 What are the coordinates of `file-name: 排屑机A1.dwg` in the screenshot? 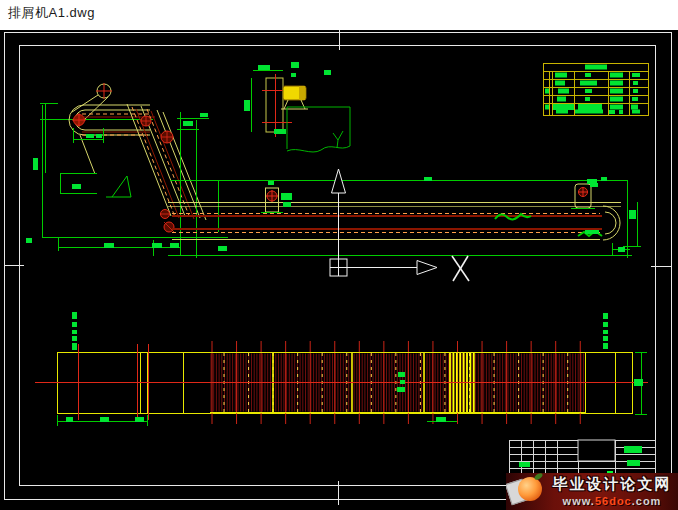 It's located at (52, 13).